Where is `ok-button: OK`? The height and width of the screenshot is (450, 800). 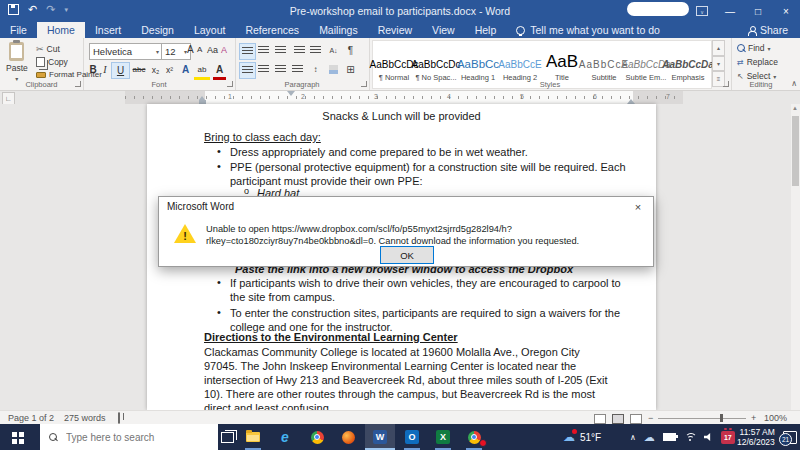 ok-button: OK is located at coordinates (407, 255).